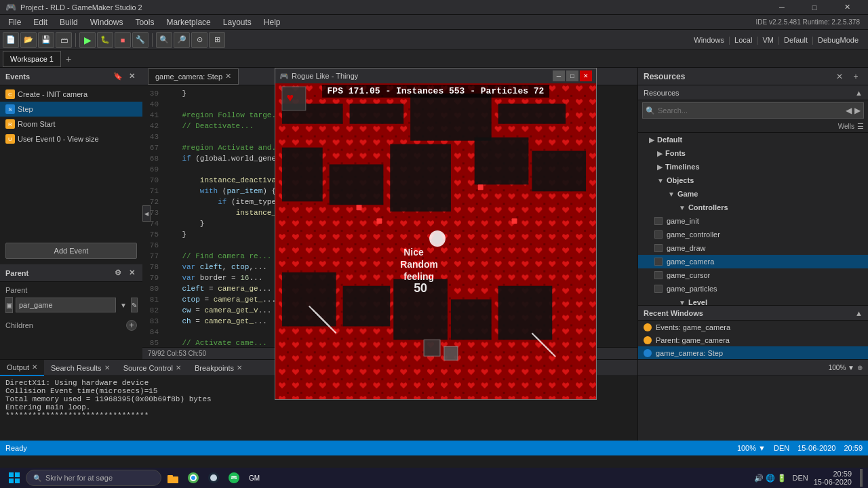 This screenshot has width=868, height=488. I want to click on output-tab-close: ✕, so click(35, 367).